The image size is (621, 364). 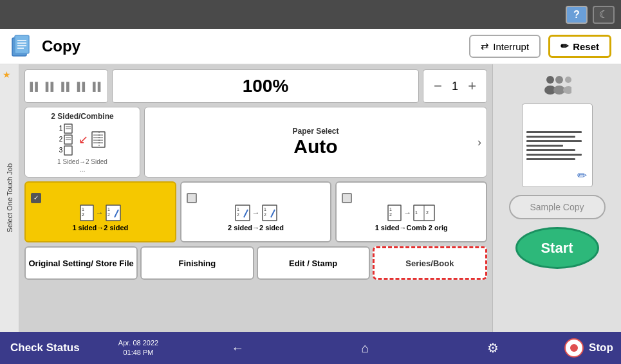 I want to click on zoom-value: 100%, so click(x=265, y=86).